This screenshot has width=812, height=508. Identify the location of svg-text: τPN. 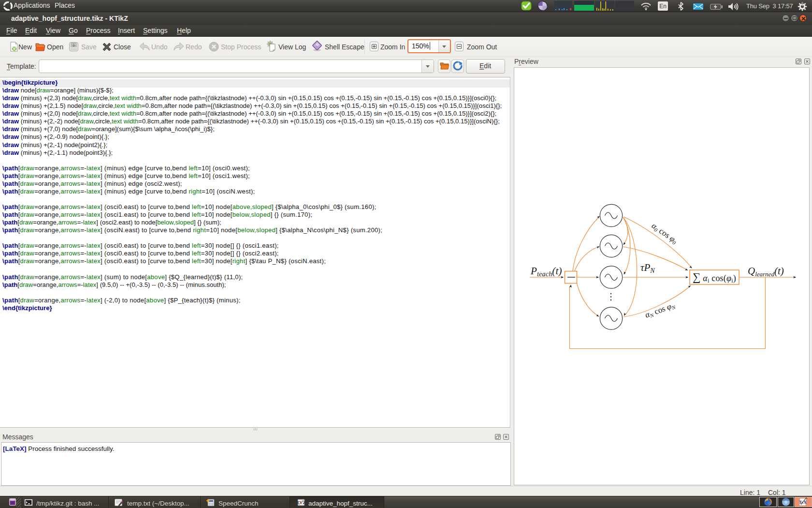
(648, 268).